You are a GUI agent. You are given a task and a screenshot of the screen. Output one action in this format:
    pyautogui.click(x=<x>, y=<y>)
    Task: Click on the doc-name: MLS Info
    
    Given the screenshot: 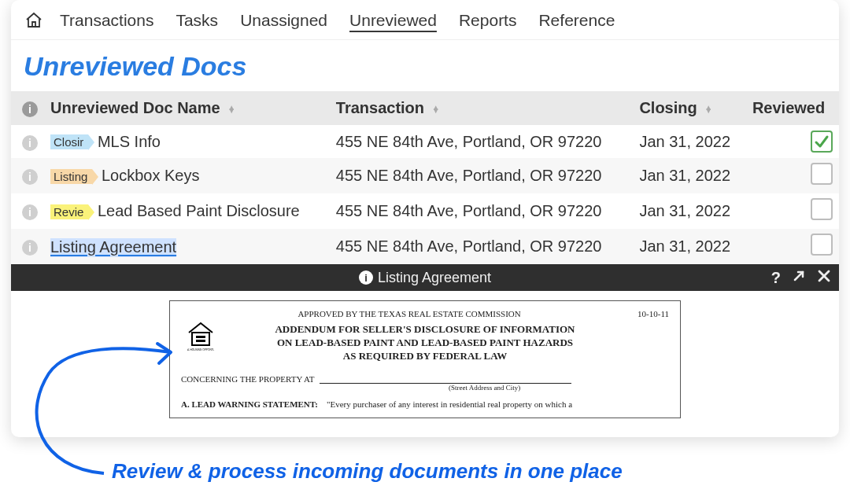 What is the action you would take?
    pyautogui.click(x=129, y=142)
    